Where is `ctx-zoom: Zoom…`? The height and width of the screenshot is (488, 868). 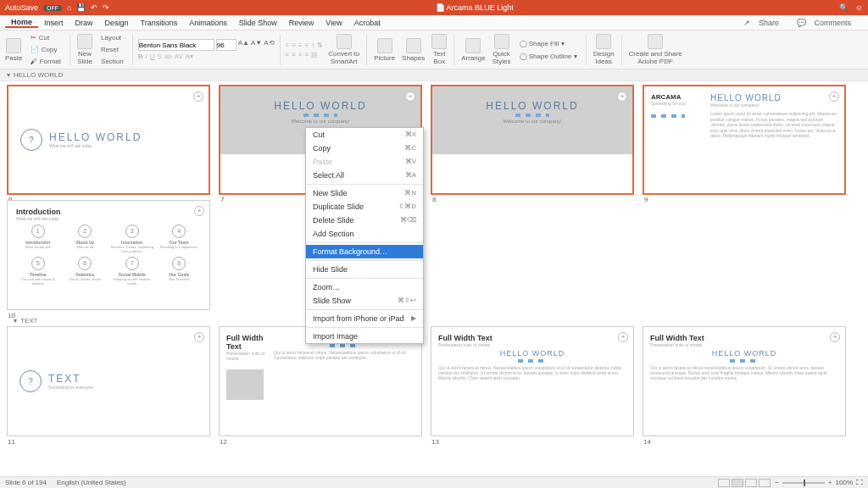 ctx-zoom: Zoom… is located at coordinates (364, 287).